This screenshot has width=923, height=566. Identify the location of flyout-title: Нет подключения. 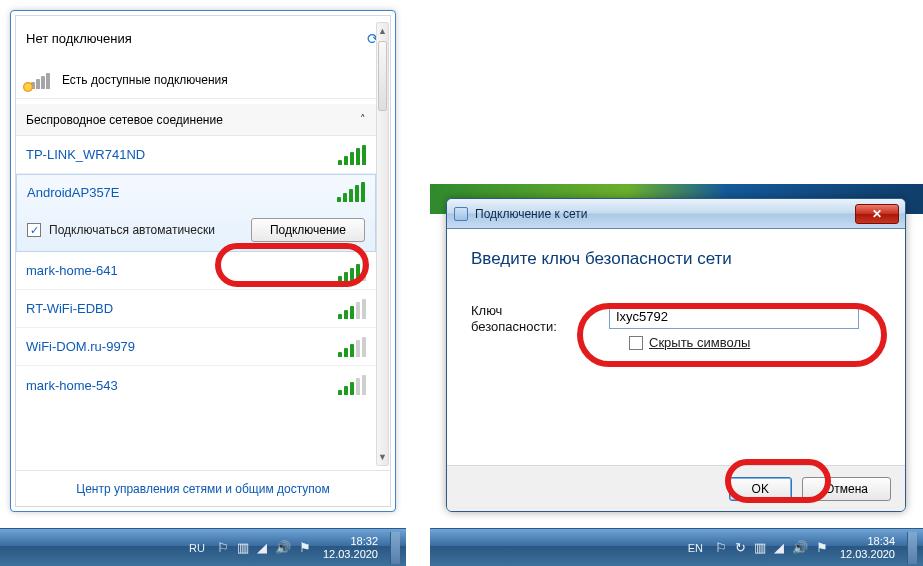
(79, 38).